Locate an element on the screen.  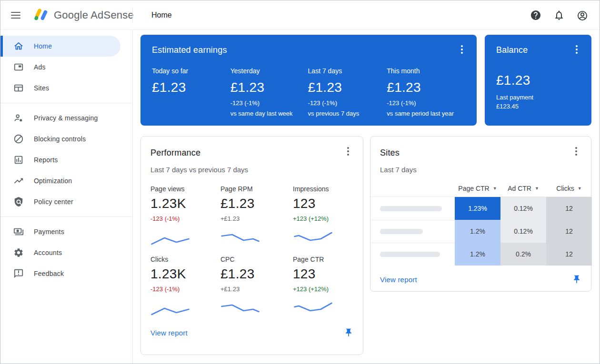
sidebar-item-feedback: Feedback is located at coordinates (67, 274).